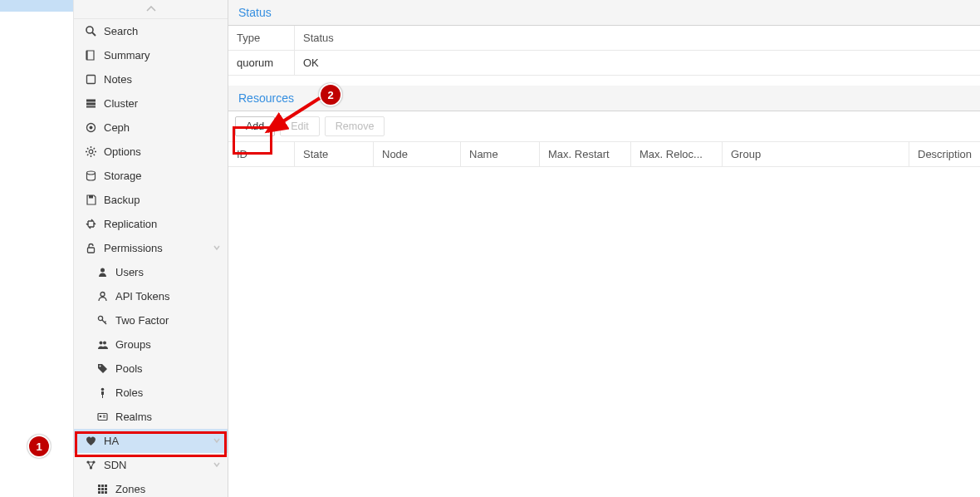  I want to click on col-state: State, so click(334, 155).